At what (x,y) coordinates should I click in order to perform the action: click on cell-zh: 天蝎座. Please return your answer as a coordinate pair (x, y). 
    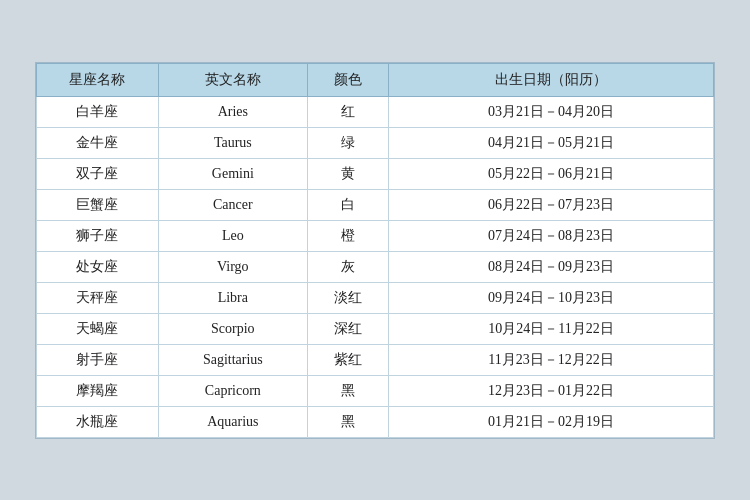
    Looking at the image, I should click on (98, 328).